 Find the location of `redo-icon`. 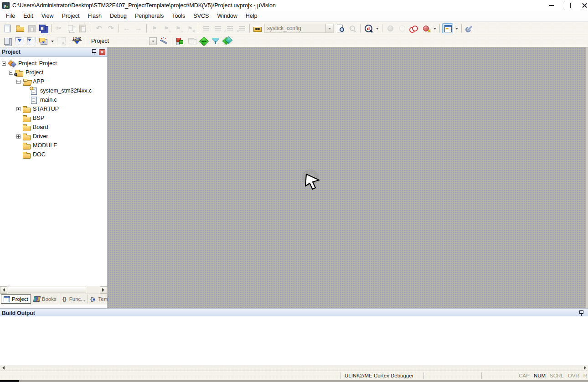

redo-icon is located at coordinates (111, 28).